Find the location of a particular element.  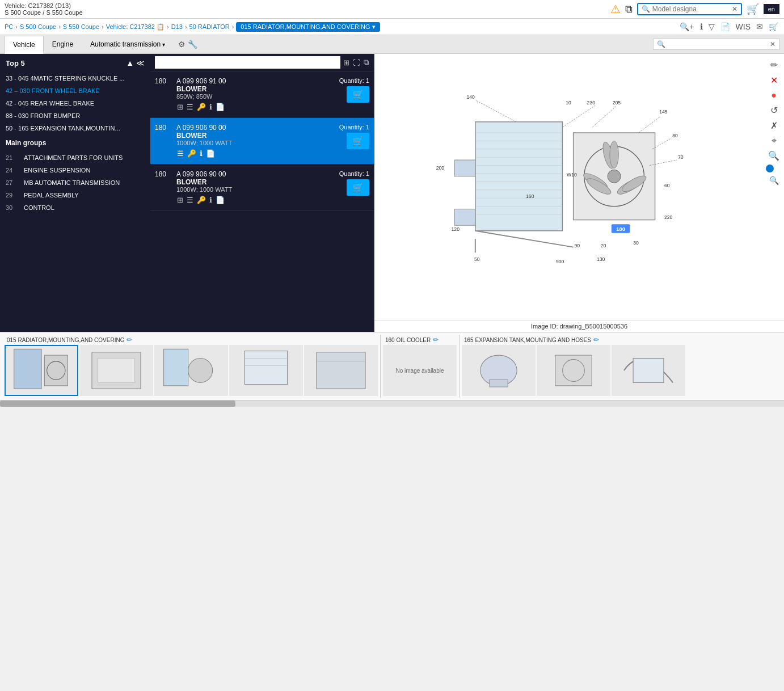

part-list-icon-3: ☰ is located at coordinates (190, 200).